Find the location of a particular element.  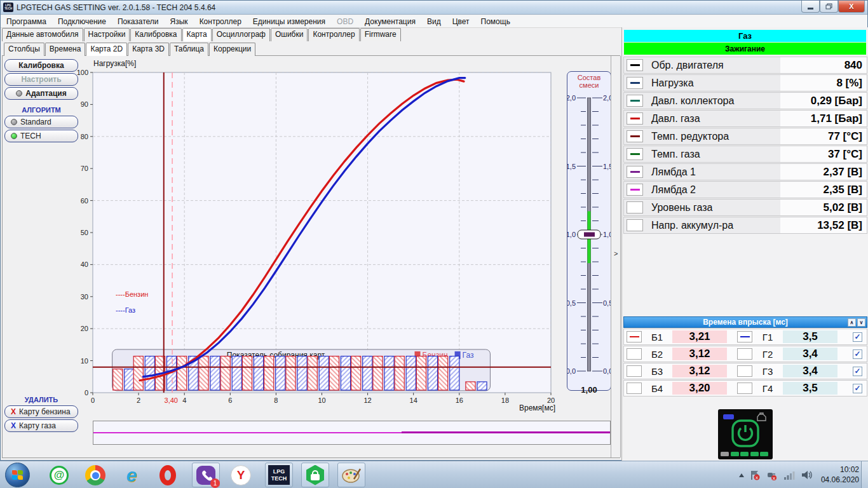

menu-controller: Контроллер is located at coordinates (220, 22).